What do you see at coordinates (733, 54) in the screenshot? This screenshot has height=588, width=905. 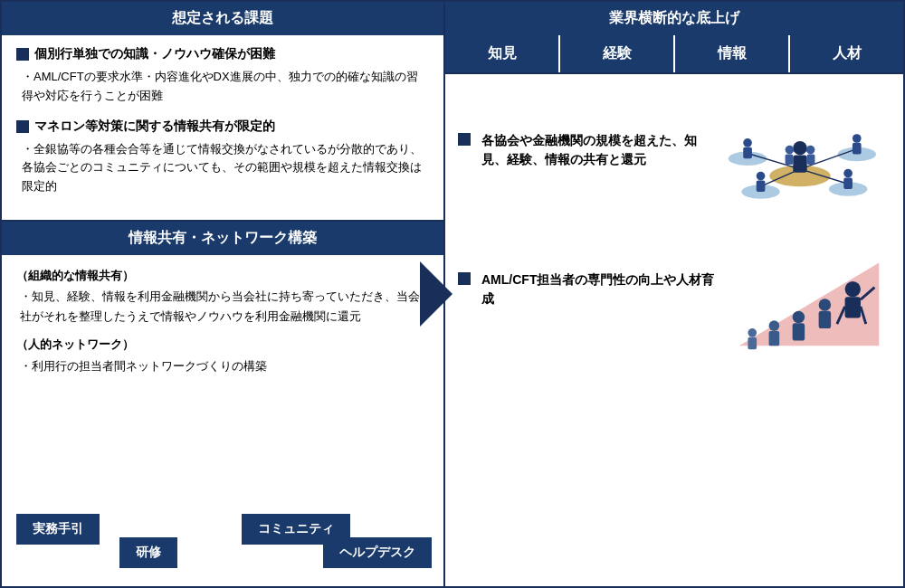 I see `grid-cell-2: 情報` at bounding box center [733, 54].